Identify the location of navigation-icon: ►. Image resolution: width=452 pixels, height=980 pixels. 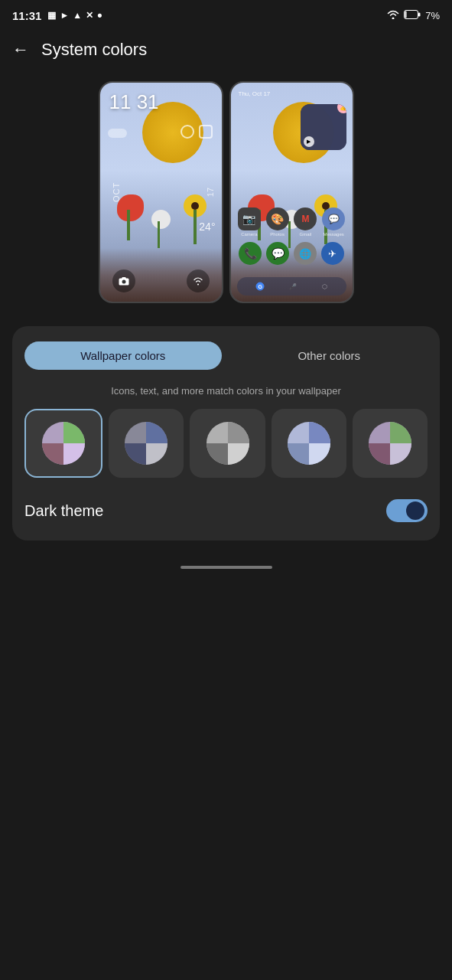
(64, 15).